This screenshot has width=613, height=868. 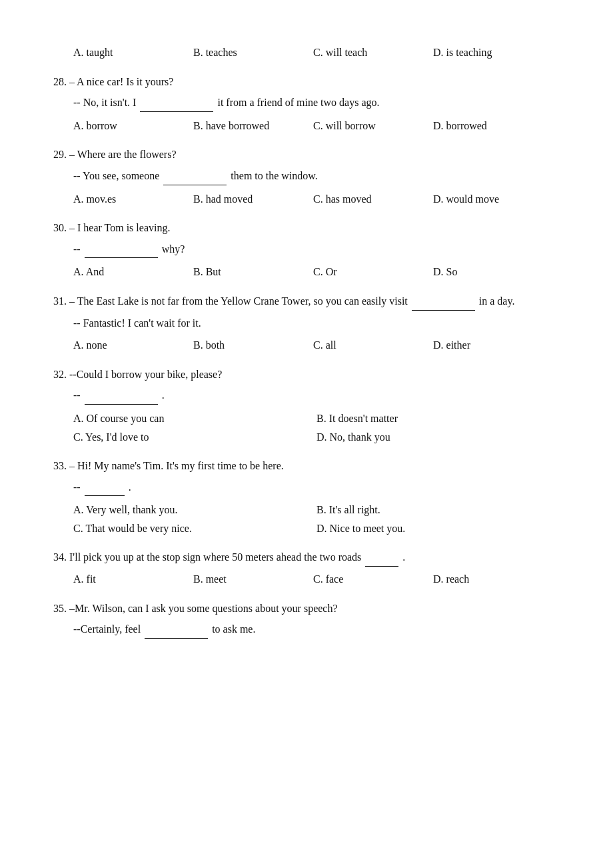 What do you see at coordinates (306, 609) in the screenshot?
I see `q35-stem: 35. –Mr. Wilson, can I ask you some ques…` at bounding box center [306, 609].